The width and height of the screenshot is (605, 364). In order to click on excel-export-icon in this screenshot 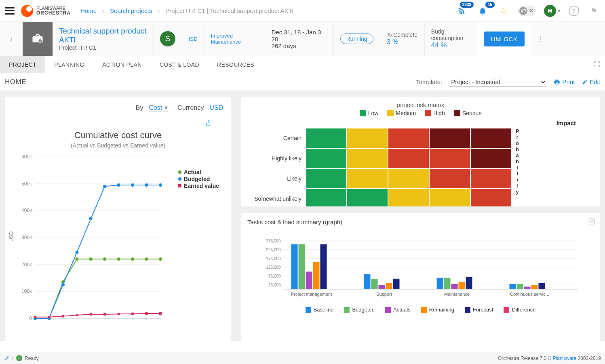, I will do `click(592, 222)`.